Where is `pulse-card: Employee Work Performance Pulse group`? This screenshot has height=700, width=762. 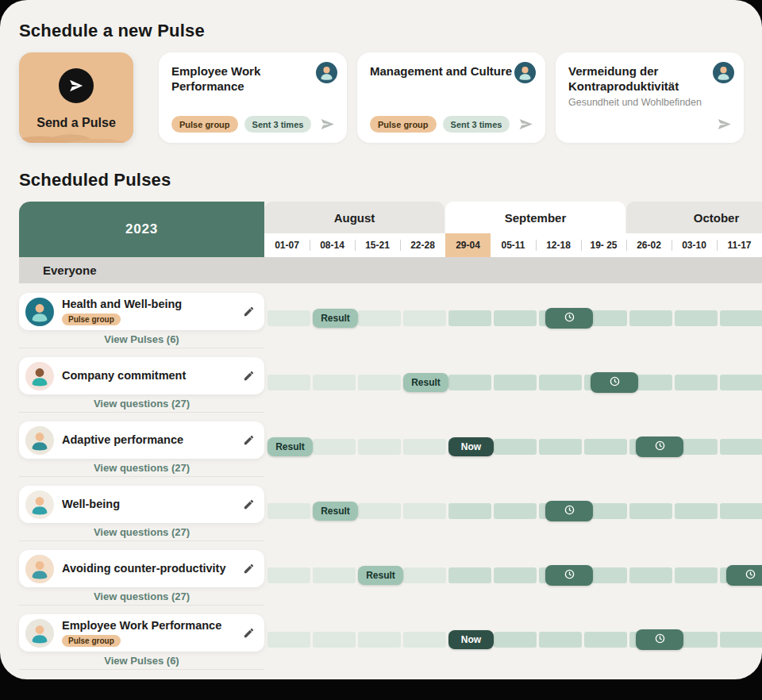
pulse-card: Employee Work Performance Pulse group is located at coordinates (141, 633).